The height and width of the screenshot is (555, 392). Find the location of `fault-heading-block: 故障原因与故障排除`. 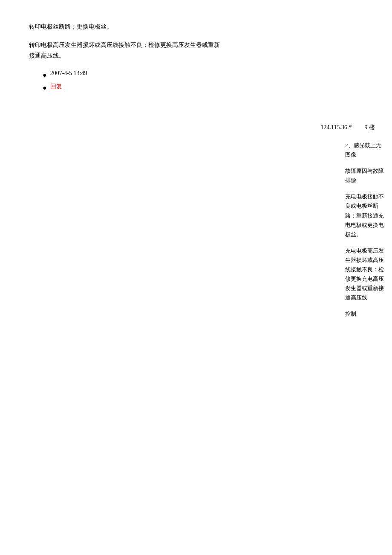

fault-heading-block: 故障原因与故障排除 is located at coordinates (366, 176).